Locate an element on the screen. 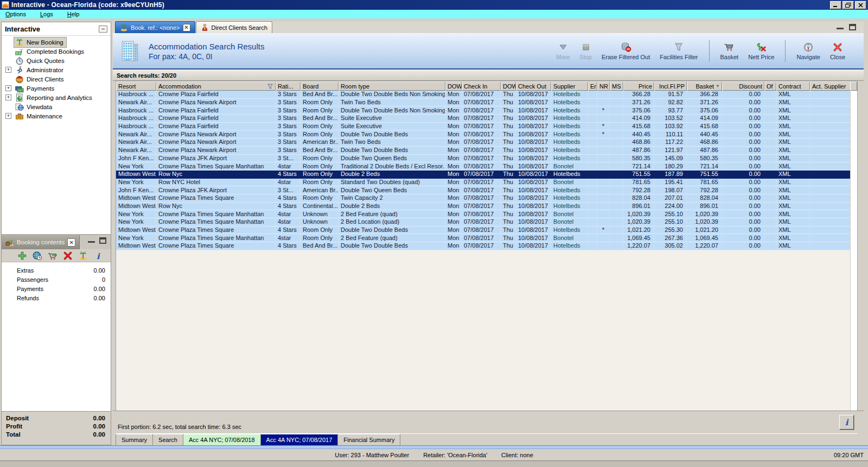  column-header-basket: Basket▼ is located at coordinates (704, 86).